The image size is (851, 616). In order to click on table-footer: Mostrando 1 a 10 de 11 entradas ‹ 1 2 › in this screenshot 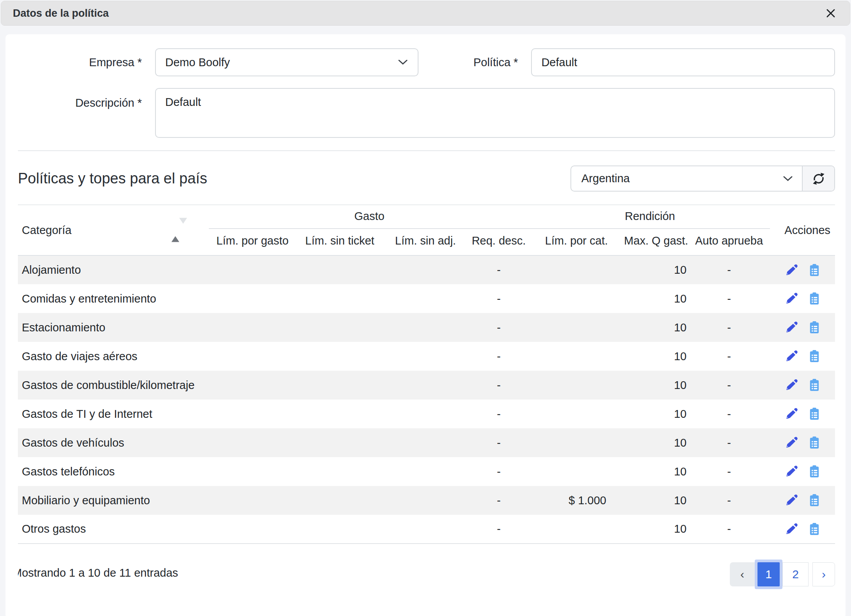, I will do `click(426, 567)`.